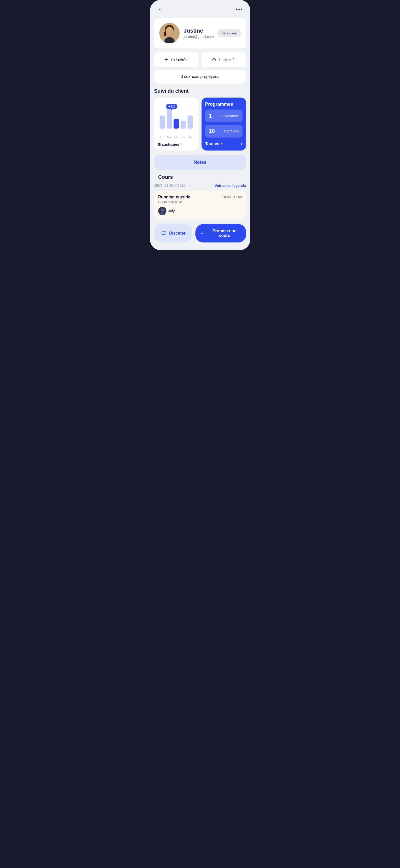  What do you see at coordinates (162, 137) in the screenshot?
I see `chart-day-lu: Lu` at bounding box center [162, 137].